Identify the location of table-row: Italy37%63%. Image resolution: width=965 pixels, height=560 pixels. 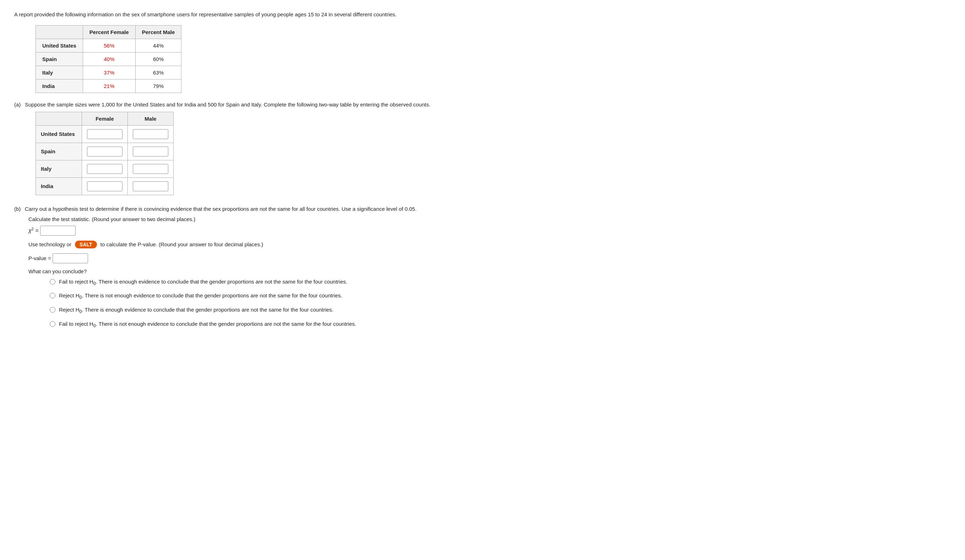
(109, 73).